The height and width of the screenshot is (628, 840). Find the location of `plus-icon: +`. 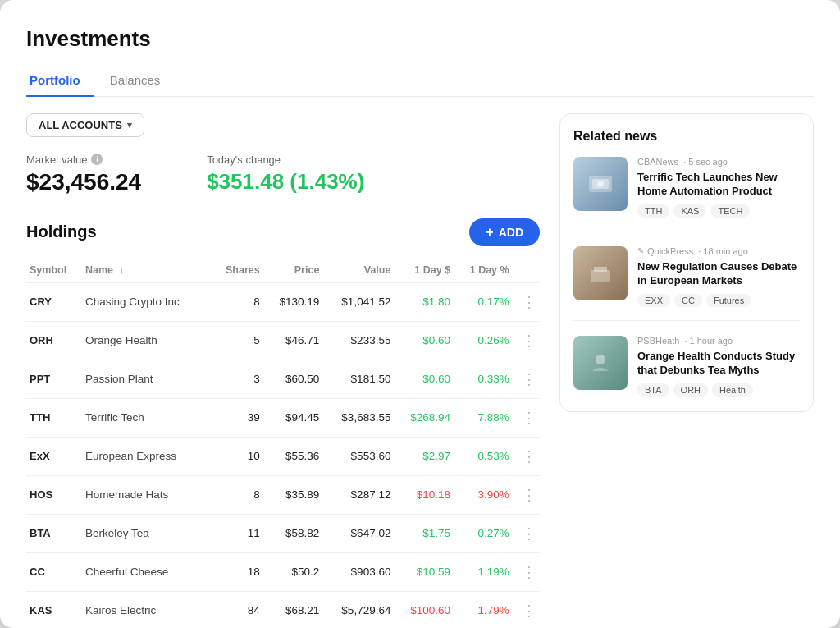

plus-icon: + is located at coordinates (489, 232).